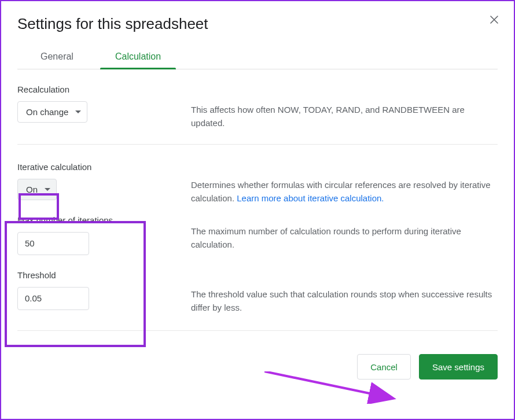  What do you see at coordinates (344, 283) in the screenshot?
I see `threshold-description: The threshold value such that calculatio…` at bounding box center [344, 283].